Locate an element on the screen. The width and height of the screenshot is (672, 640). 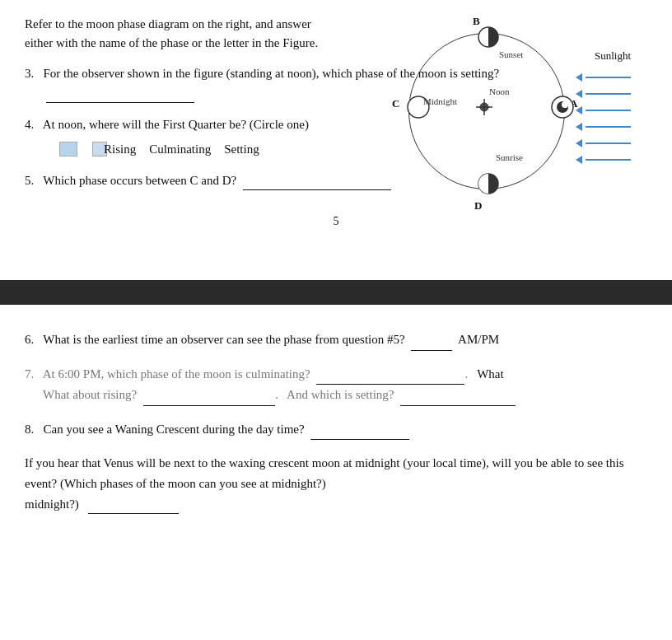
divider-bar is located at coordinates (336, 292).